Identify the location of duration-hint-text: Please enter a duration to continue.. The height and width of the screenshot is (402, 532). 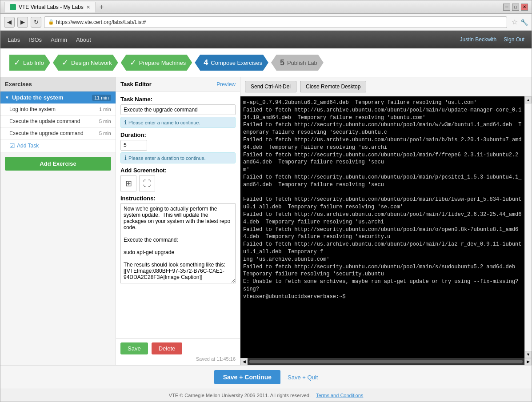
(167, 158).